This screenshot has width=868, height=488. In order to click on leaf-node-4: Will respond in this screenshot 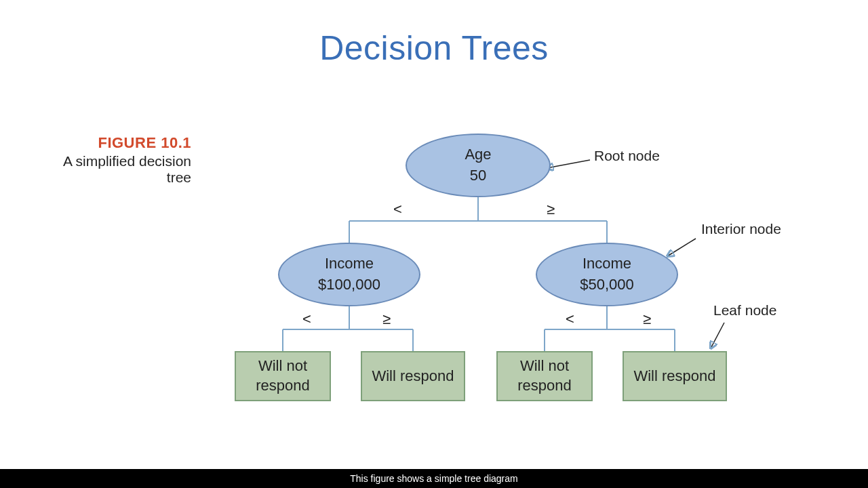, I will do `click(675, 376)`.